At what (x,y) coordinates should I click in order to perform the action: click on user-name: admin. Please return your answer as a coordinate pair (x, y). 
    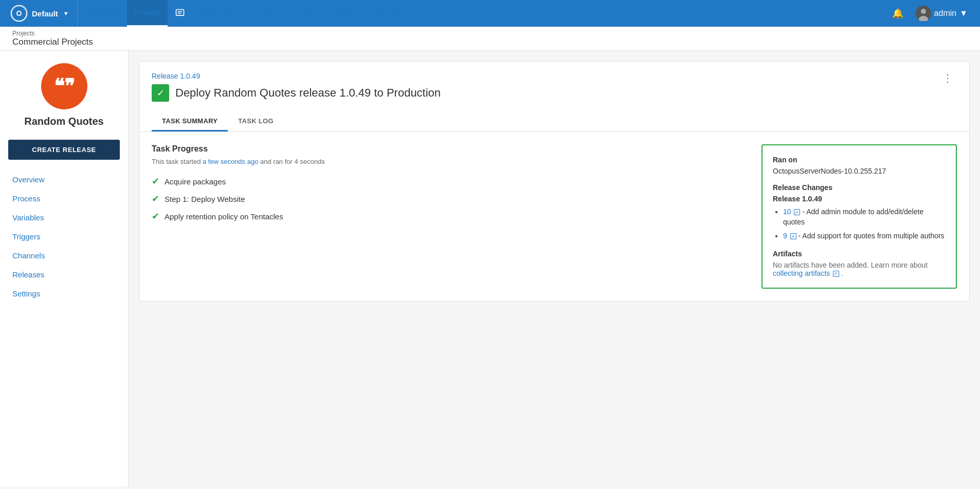
    Looking at the image, I should click on (946, 13).